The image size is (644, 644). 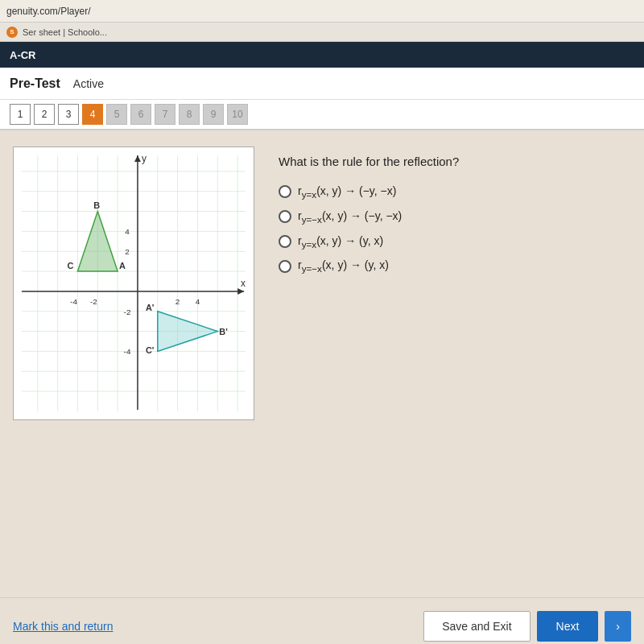 I want to click on question-nav-btn-4: 4, so click(x=93, y=114).